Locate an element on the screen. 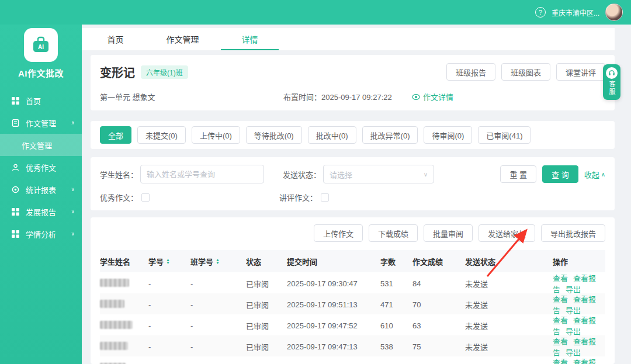 The image size is (631, 364). table-header: 学生姓名 学号▲▼ 班学号▲▼ 状态 提交时间 字数 作文成绩 发送状态 操作 is located at coordinates (353, 261).